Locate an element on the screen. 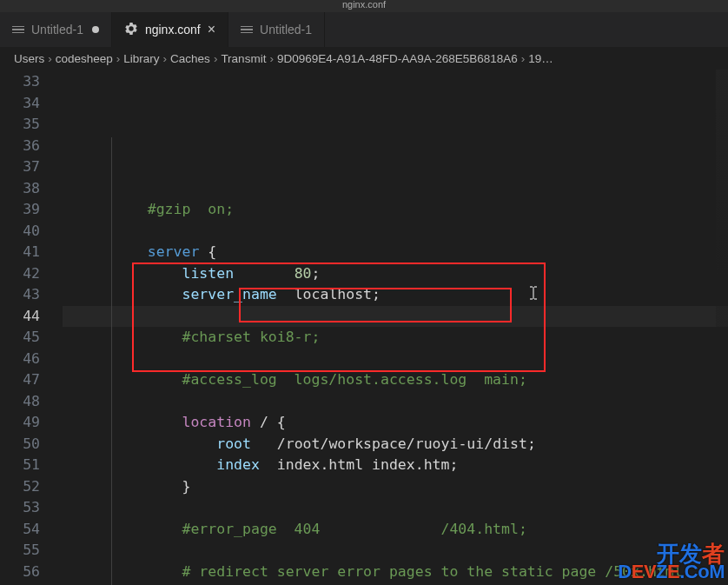 The width and height of the screenshot is (728, 585). line-number: 48 is located at coordinates (20, 402).